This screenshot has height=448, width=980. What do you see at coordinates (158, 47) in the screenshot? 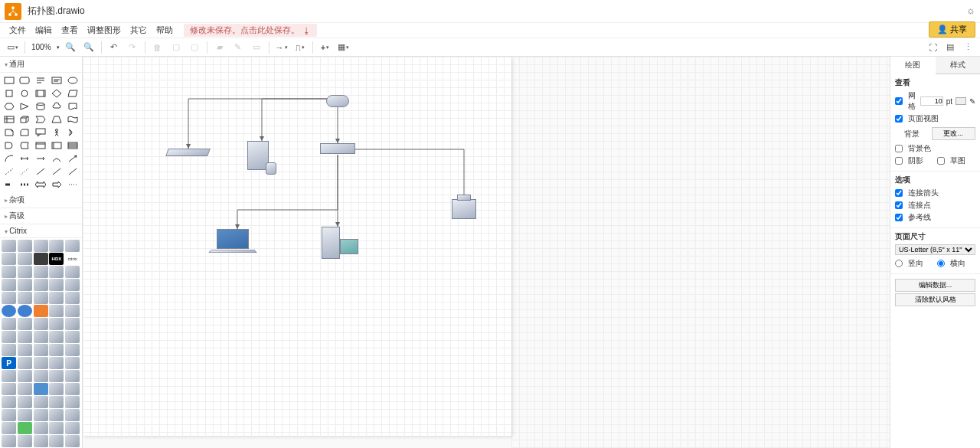
I see `delete-button: 🗑` at bounding box center [158, 47].